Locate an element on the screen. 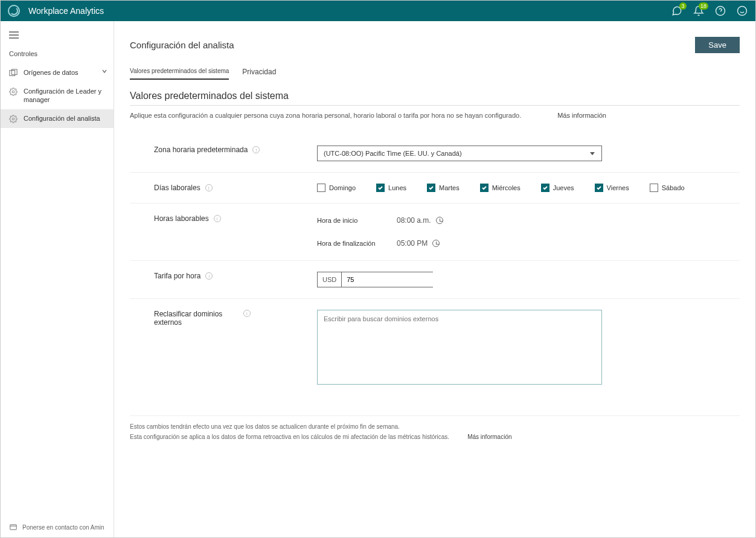  workdays-label: Días laborales is located at coordinates (178, 188).